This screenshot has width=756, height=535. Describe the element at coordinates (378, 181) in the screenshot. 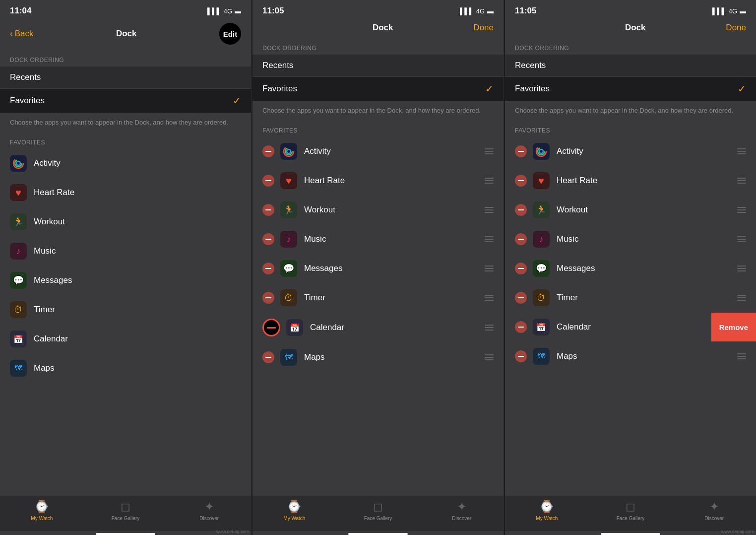

I see `list-item-heartrate-2: ♥ Heart Rate` at that location.